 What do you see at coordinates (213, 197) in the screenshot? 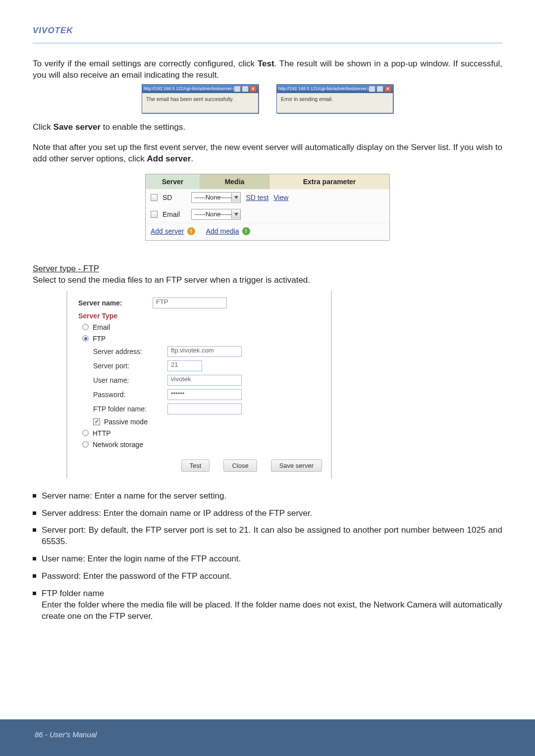
I see `sd-media-select-value: -----None-----` at bounding box center [213, 197].